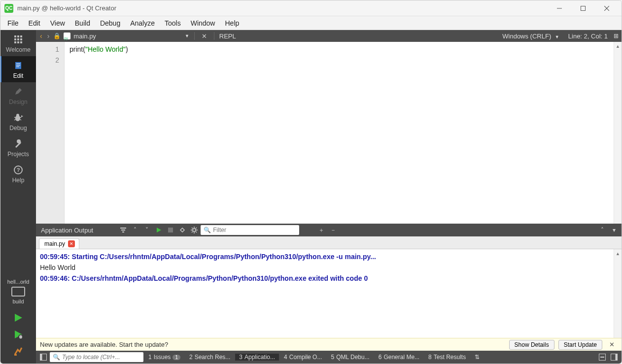 This screenshot has width=622, height=364. Describe the element at coordinates (123, 230) in the screenshot. I see `filter-toggle-button` at that location.